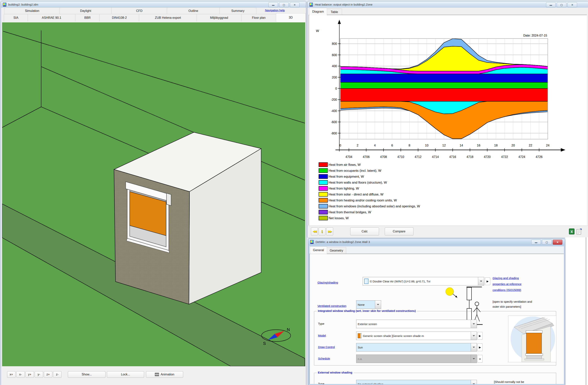 Image resolution: width=588 pixels, height=385 pixels. I want to click on tab-label: Simulation, so click(32, 11).